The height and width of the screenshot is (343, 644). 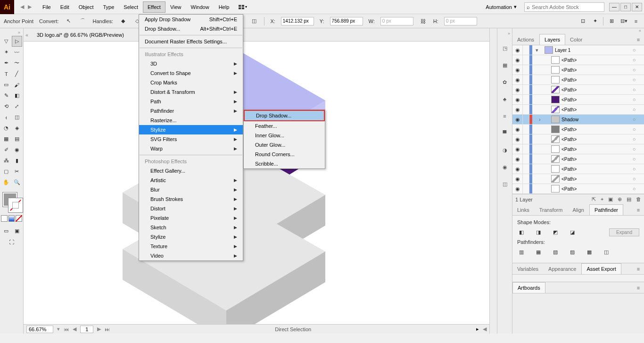 What do you see at coordinates (284, 126) in the screenshot?
I see `menu-item-feather: Feather...` at bounding box center [284, 126].